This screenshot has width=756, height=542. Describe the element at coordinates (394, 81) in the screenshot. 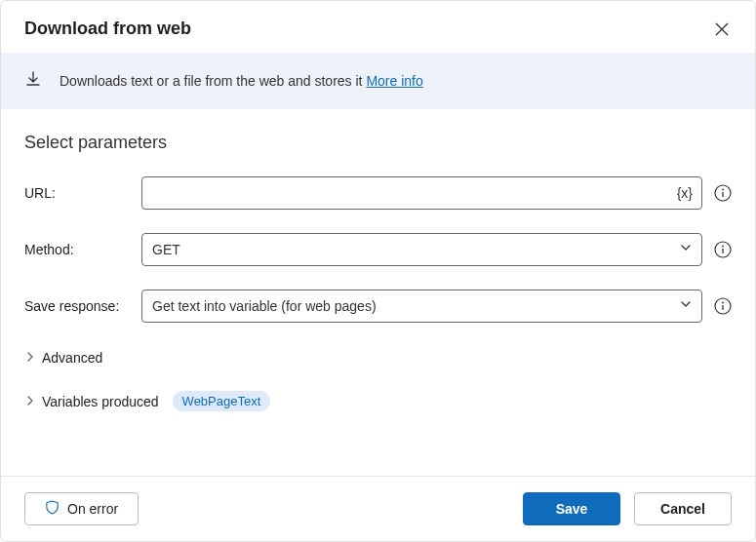

I see `more-info-link: More info` at that location.